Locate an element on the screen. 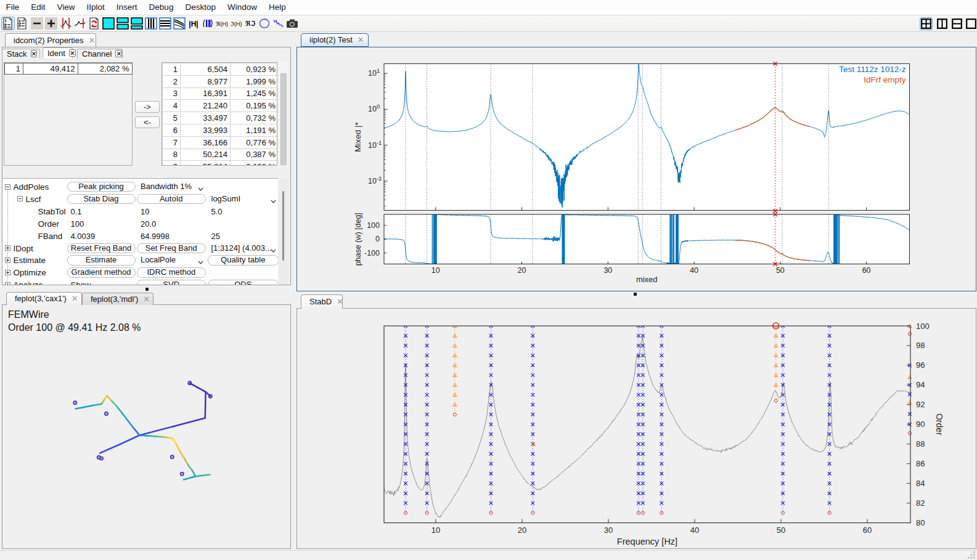 This screenshot has height=560, width=977. layout-grid-button is located at coordinates (926, 23).